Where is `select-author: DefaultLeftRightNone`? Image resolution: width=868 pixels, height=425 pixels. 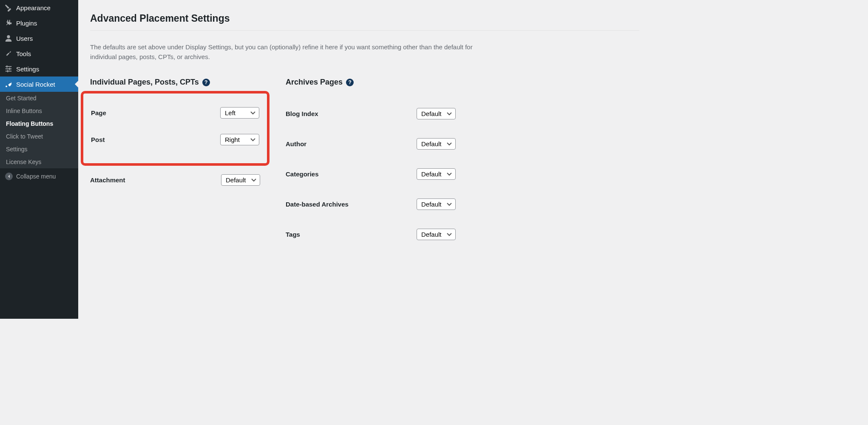
select-author: DefaultLeftRightNone is located at coordinates (436, 144).